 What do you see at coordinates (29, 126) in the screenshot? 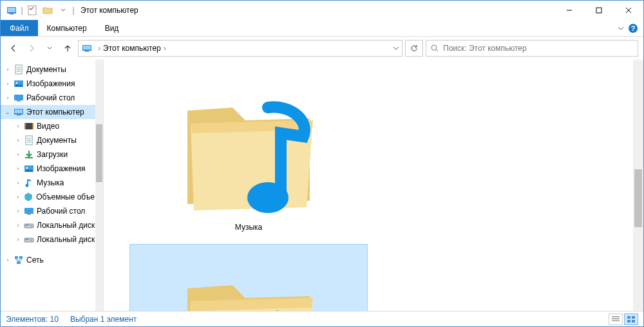
I see `video-icon` at bounding box center [29, 126].